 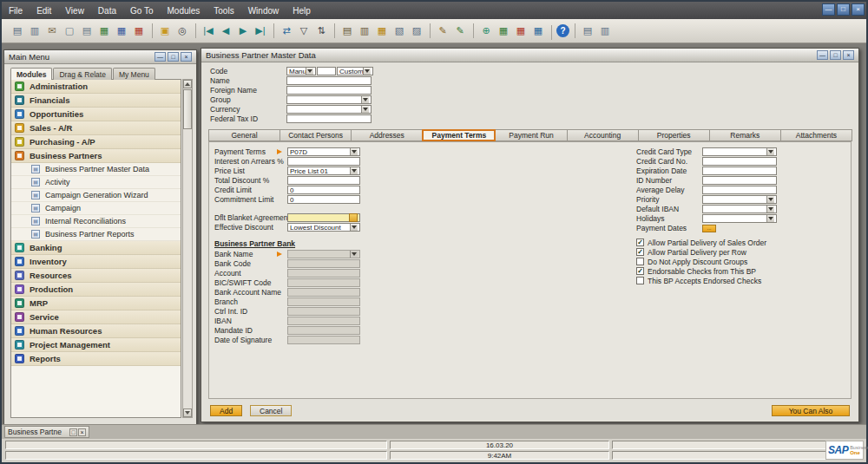 I want to click on find-icon: ◎, so click(x=182, y=31).